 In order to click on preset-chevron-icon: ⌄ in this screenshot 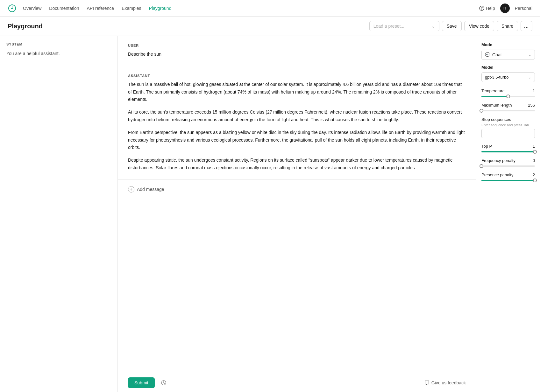, I will do `click(433, 26)`.